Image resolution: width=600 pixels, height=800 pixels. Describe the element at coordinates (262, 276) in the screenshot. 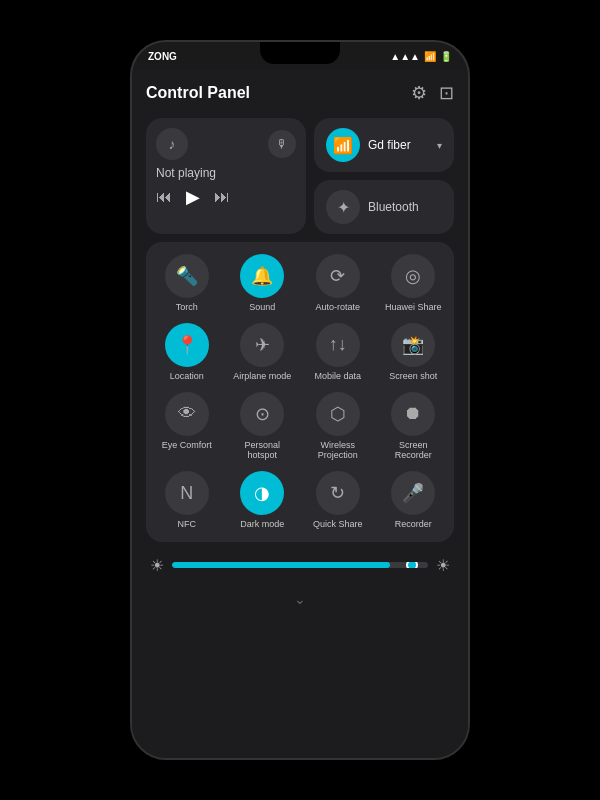

I see `sound-icon: 🔔` at that location.